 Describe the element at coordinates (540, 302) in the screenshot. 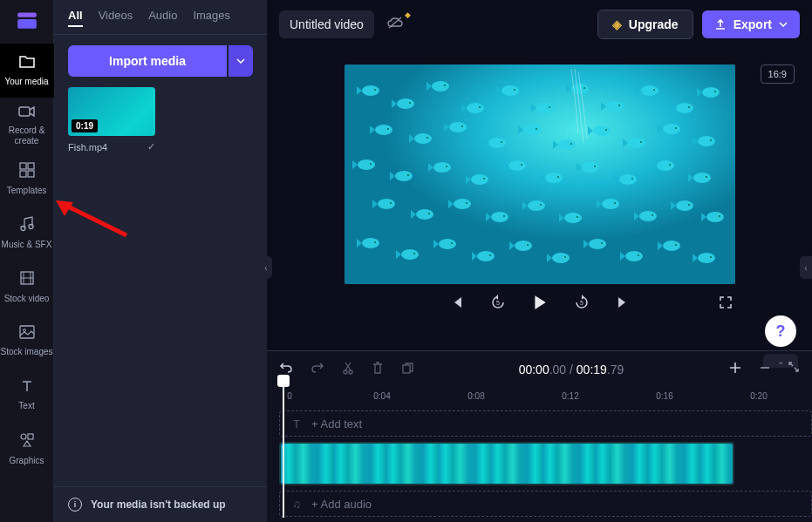

I see `playback-controls: 5 5` at that location.